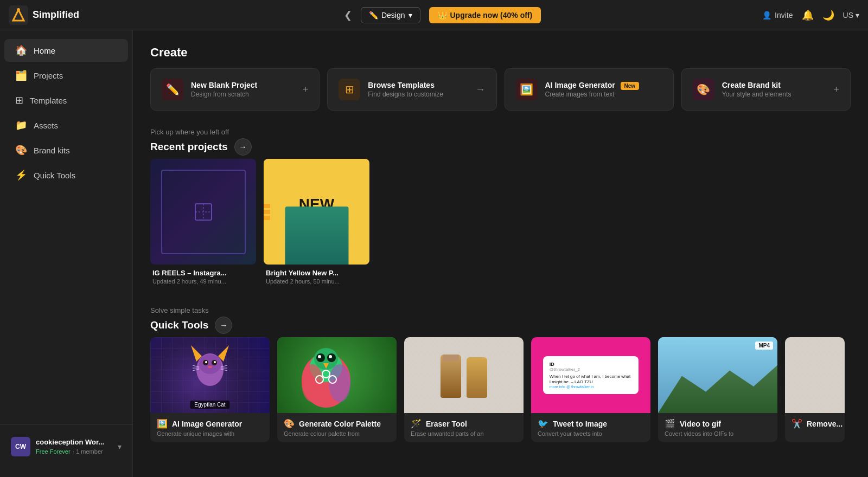  Describe the element at coordinates (604, 89) in the screenshot. I see `ai-image-text: AI Image Generator New Create images fro…` at that location.